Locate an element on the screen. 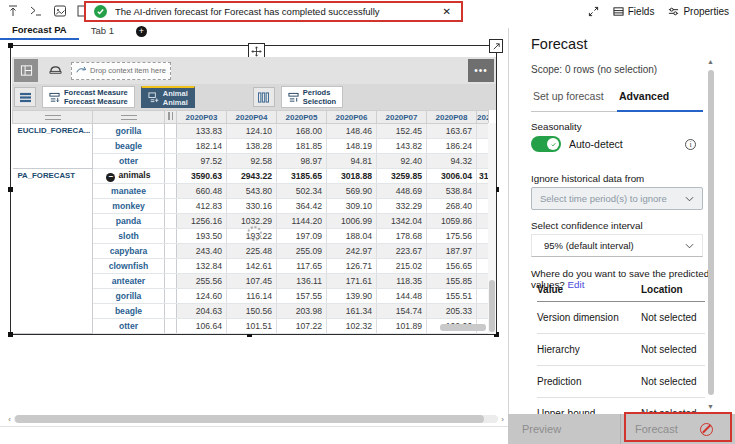 Image resolution: width=735 pixels, height=444 pixels. data-cell: 171.61 is located at coordinates (352, 282).